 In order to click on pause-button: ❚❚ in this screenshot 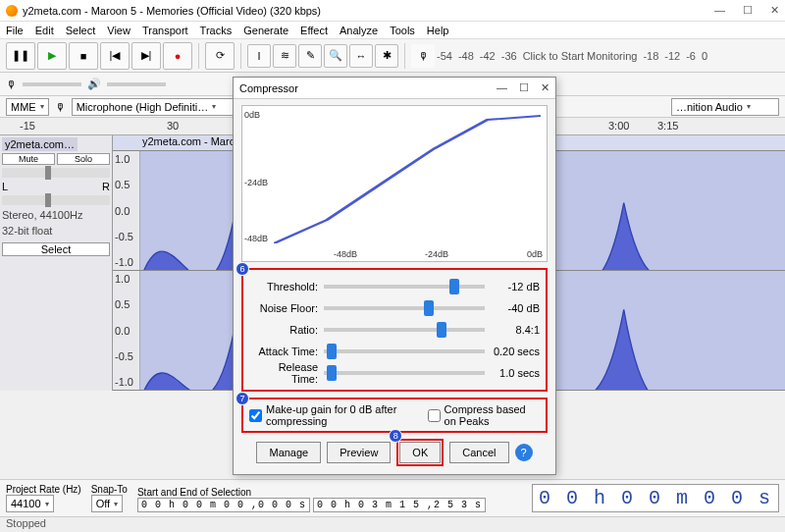, I will do `click(21, 56)`.